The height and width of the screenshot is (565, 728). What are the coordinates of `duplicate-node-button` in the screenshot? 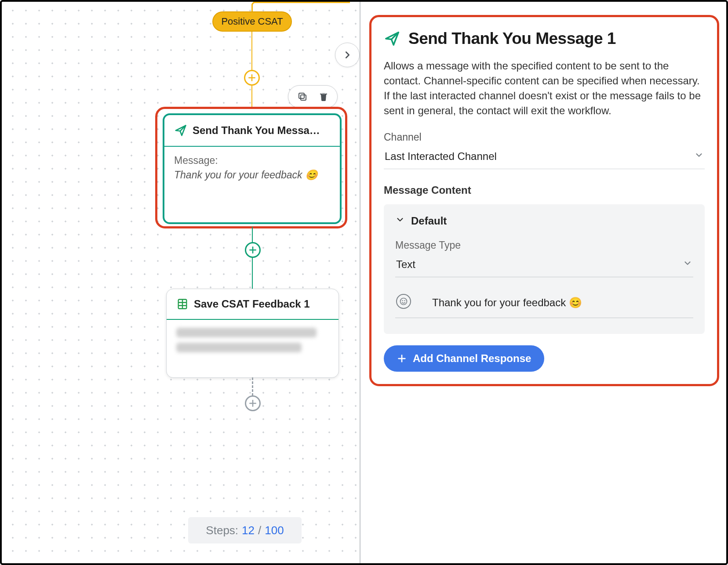 It's located at (302, 97).